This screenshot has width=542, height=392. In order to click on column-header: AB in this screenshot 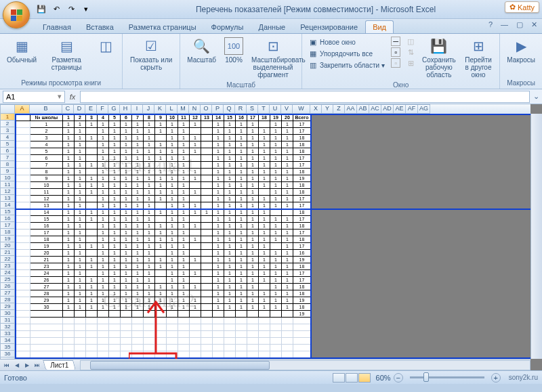, I will do `click(363, 109)`.